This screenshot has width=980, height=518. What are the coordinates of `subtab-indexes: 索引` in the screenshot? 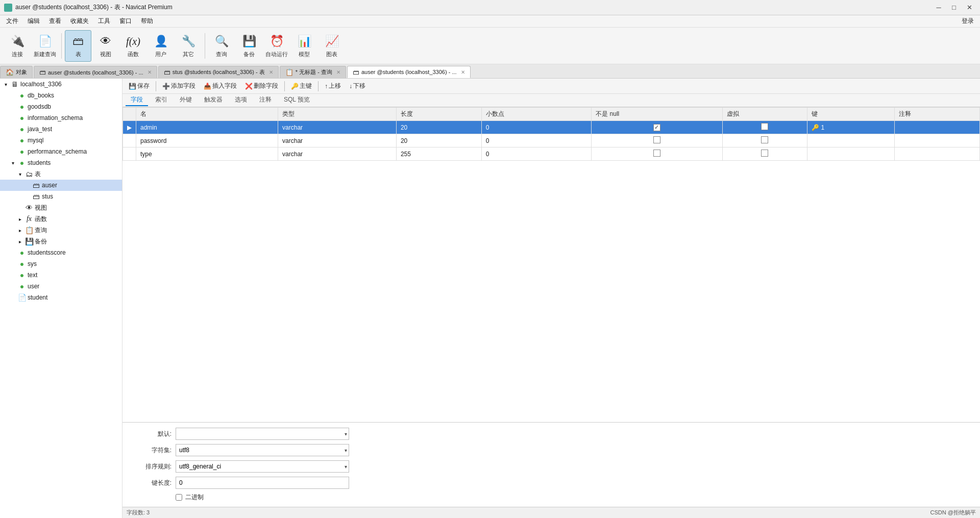 It's located at (161, 100).